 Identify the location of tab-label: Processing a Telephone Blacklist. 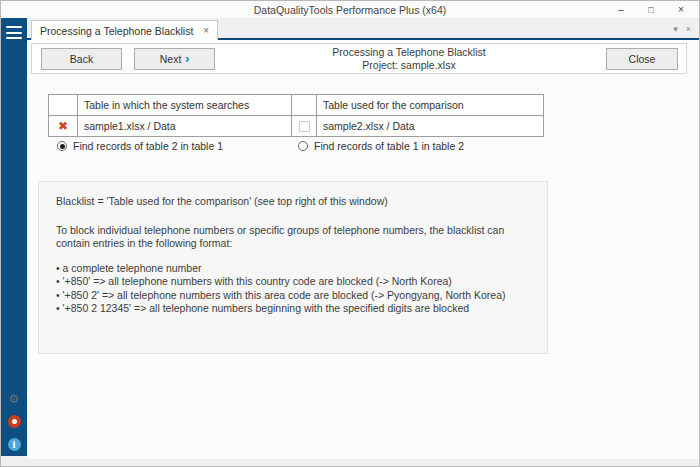
(116, 31).